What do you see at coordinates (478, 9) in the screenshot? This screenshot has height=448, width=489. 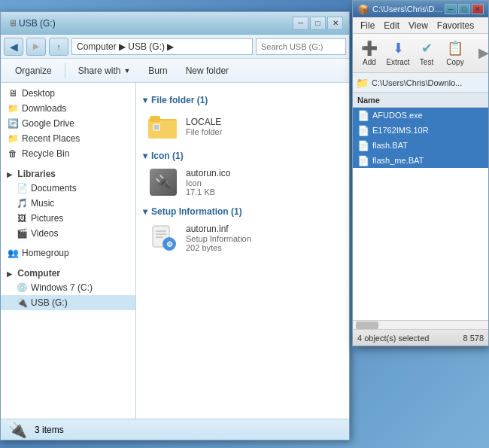 I see `zip-close-button: ✕` at bounding box center [478, 9].